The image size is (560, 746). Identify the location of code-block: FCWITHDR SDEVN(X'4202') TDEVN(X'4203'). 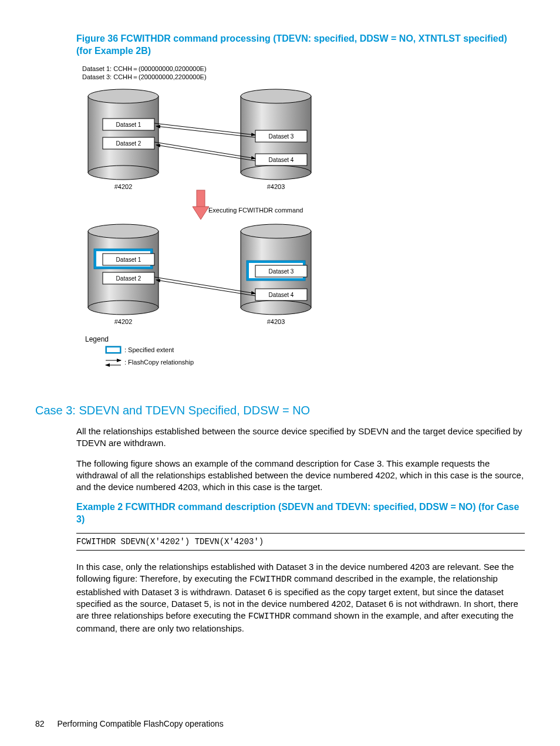
(301, 542).